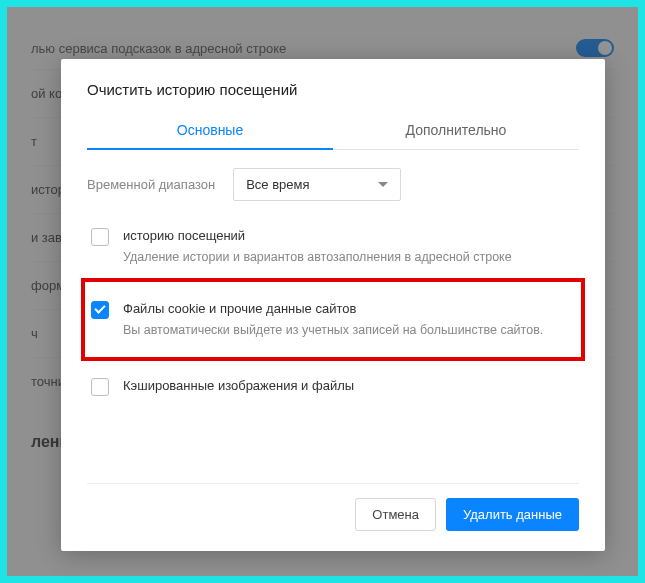 The height and width of the screenshot is (583, 645). What do you see at coordinates (512, 514) in the screenshot?
I see `confirm-button: Удалить данные` at bounding box center [512, 514].